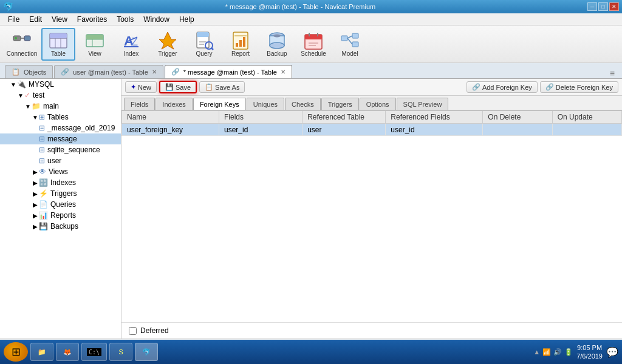 The height and width of the screenshot is (364, 622). Describe the element at coordinates (220, 104) in the screenshot. I see `tab-foreign-keys: Foreign Keys` at that location.